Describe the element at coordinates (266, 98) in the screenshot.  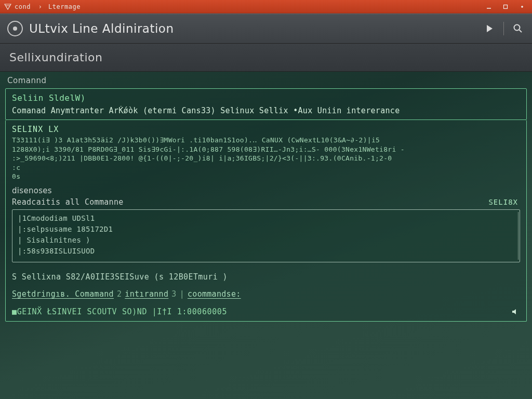
I see `command-title-line: Seliin SldelW)` at that location.